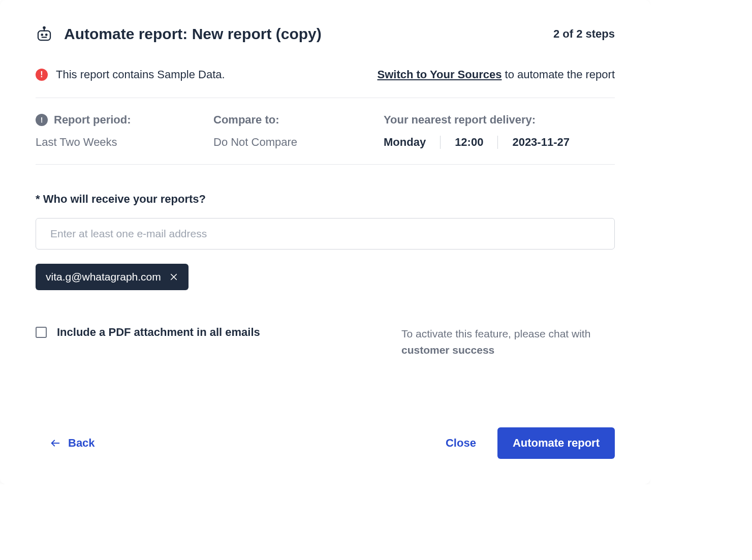 The image size is (752, 560). I want to click on warning-text: This report contains Sample Data., so click(140, 75).